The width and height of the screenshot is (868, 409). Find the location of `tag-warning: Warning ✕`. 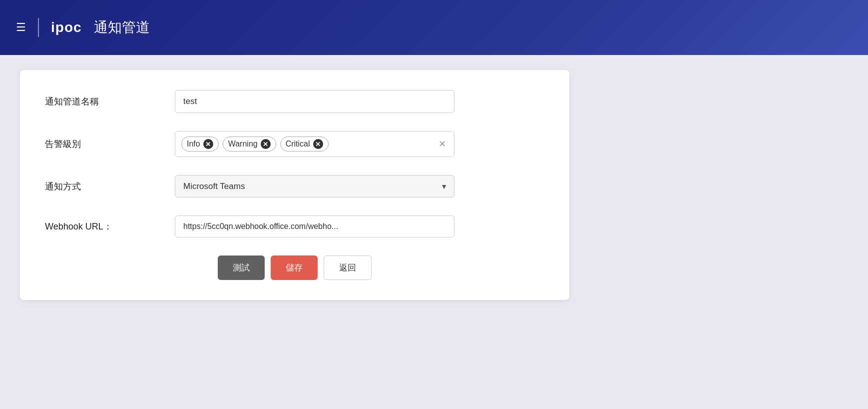

tag-warning: Warning ✕ is located at coordinates (250, 144).